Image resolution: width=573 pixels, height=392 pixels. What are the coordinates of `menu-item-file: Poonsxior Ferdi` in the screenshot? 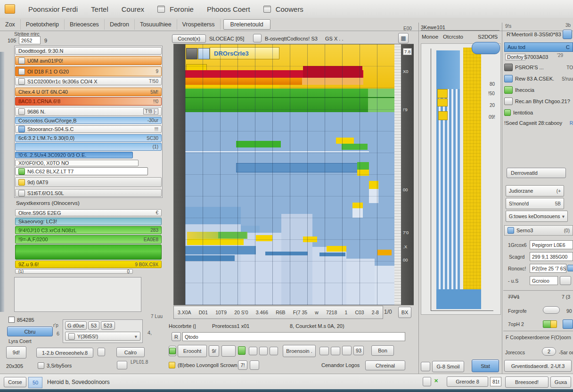 It's located at (53, 9).